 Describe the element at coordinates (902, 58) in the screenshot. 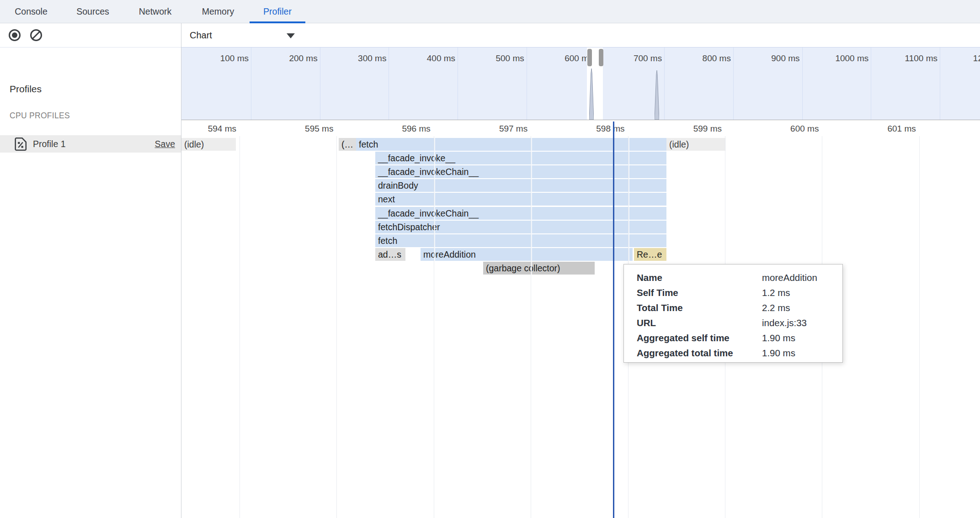

I see `overview-tick-label: 1100 ms` at that location.